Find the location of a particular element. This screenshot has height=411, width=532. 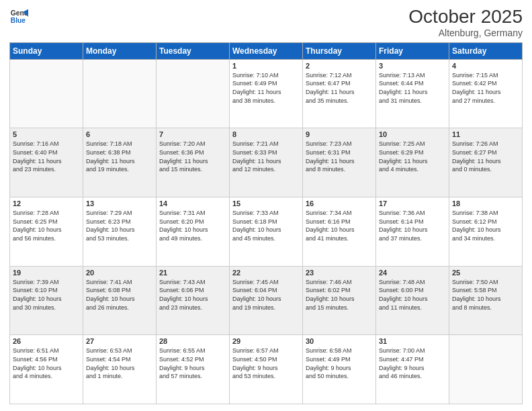

svg-text: Blue is located at coordinates (19, 20).